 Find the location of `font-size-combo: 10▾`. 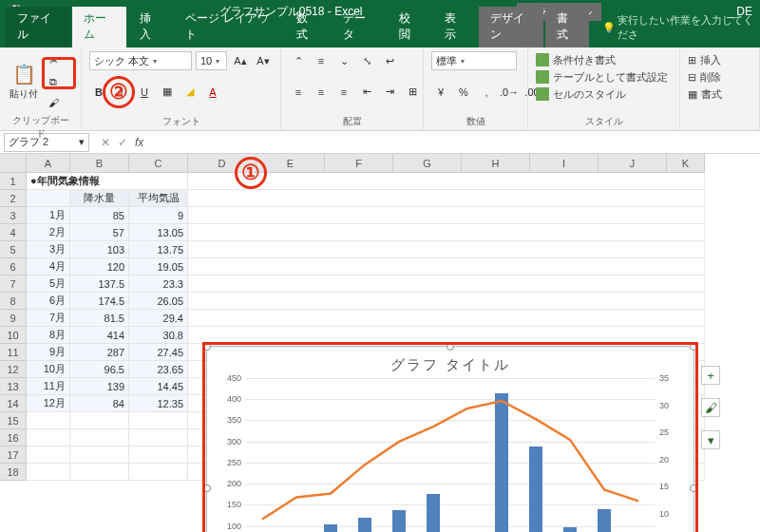

font-size-combo: 10▾ is located at coordinates (211, 61).